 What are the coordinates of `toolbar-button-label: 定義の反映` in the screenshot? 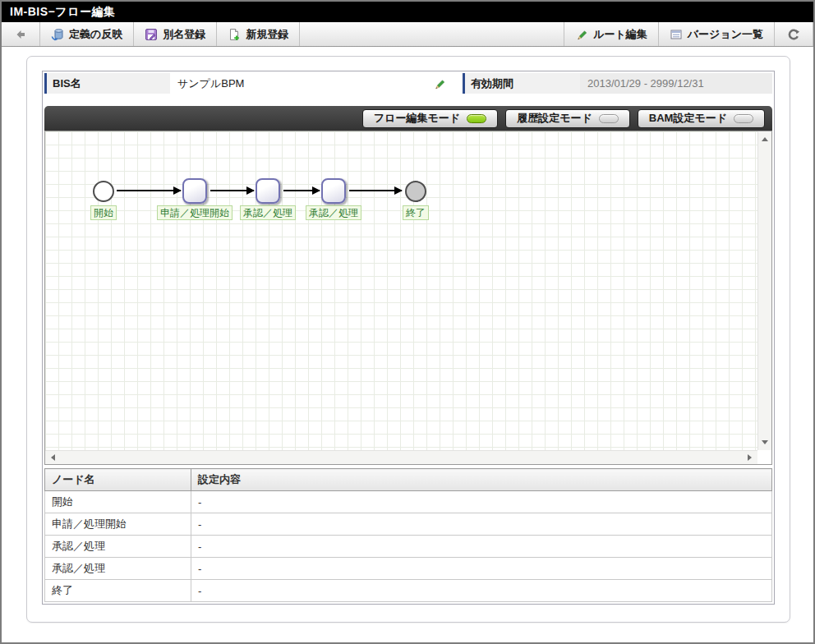 It's located at (95, 34).